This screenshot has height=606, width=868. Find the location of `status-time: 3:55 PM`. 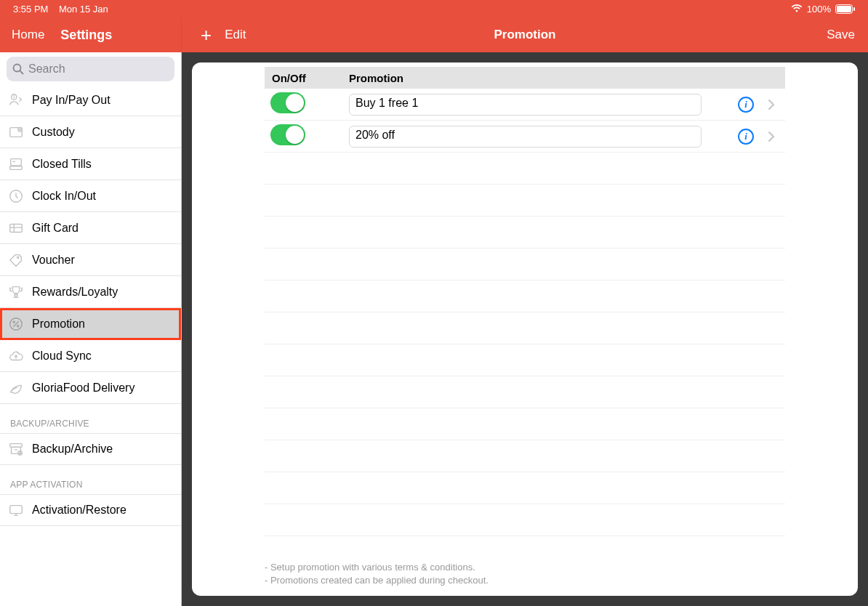

status-time: 3:55 PM is located at coordinates (31, 9).